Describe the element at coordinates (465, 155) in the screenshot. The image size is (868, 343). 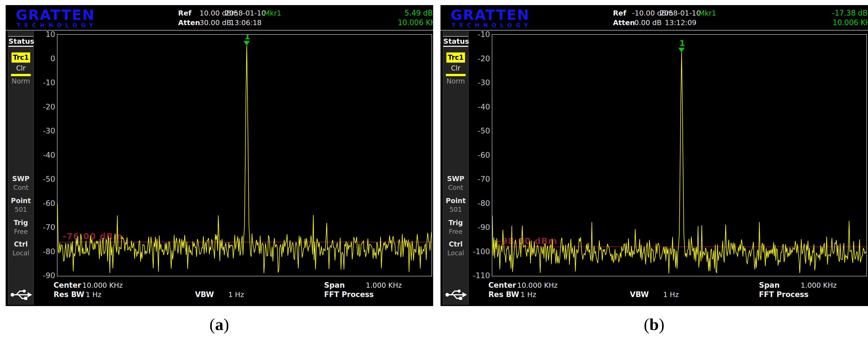
I see `y-axis-labels: -10-20-30-40-50-60-70-80-90-100-110` at that location.